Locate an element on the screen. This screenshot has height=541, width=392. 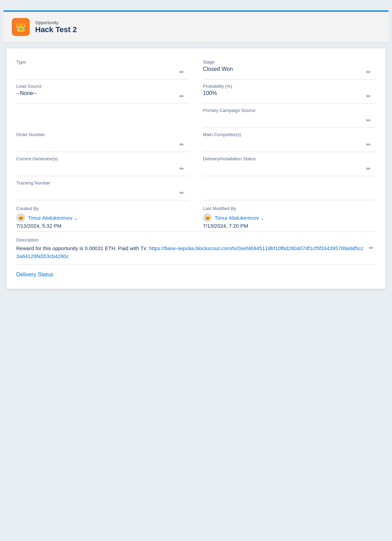
description-section: Description Reward for this opportunity … is located at coordinates (196, 248).